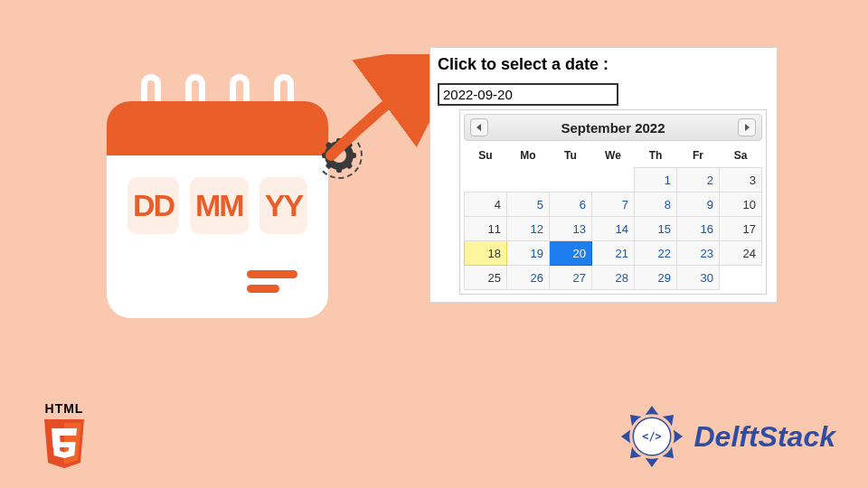 The height and width of the screenshot is (488, 868). I want to click on calendar-day: 26, so click(528, 278).